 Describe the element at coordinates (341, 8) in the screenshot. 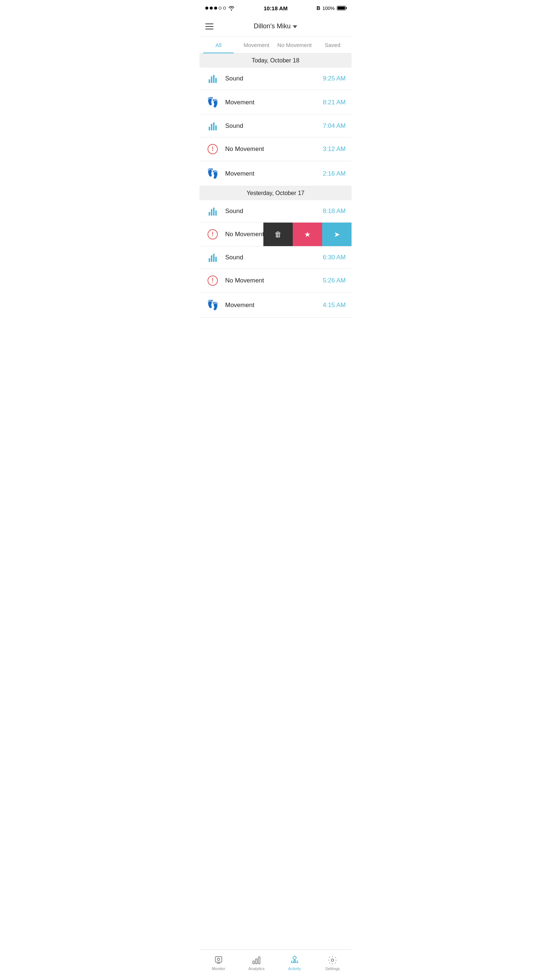

I see `battery-fill` at that location.